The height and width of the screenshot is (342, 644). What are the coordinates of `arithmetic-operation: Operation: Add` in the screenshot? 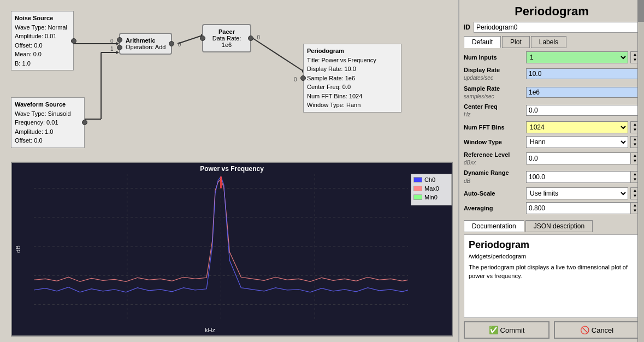 It's located at (145, 47).